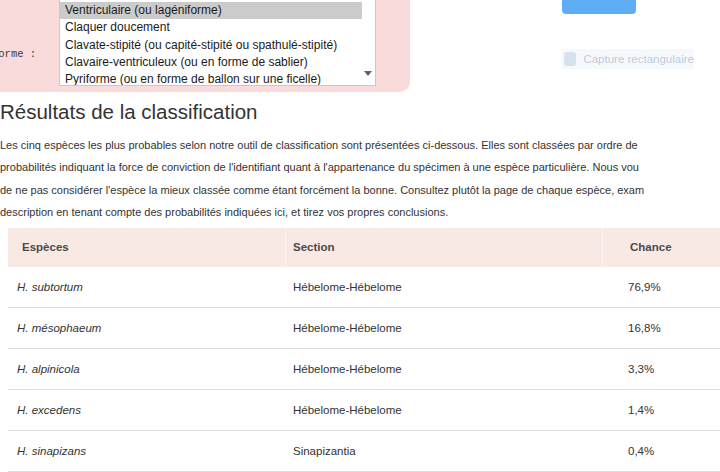 Image resolution: width=720 pixels, height=472 pixels. What do you see at coordinates (211, 78) in the screenshot?
I see `listbox-option: Pyriforme (ou en forme de ballon sur une…` at bounding box center [211, 78].